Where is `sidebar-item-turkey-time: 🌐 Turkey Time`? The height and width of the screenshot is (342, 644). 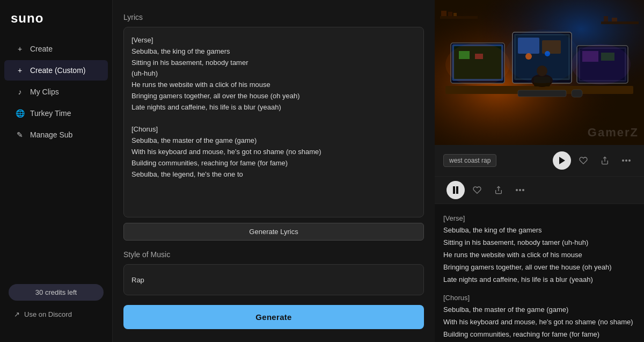
sidebar-item-turkey-time: 🌐 Turkey Time is located at coordinates (56, 113).